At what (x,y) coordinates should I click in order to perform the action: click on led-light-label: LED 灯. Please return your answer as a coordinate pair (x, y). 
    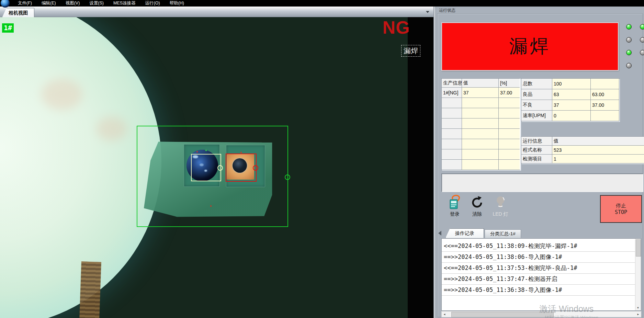
    Looking at the image, I should click on (500, 214).